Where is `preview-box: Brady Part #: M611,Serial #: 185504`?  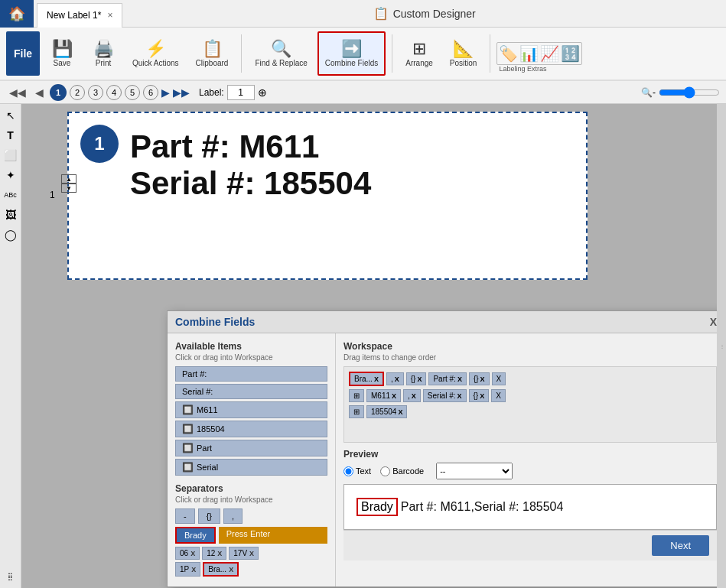
preview-box: Brady Part #: M611,Serial #: 185504 is located at coordinates (530, 507).